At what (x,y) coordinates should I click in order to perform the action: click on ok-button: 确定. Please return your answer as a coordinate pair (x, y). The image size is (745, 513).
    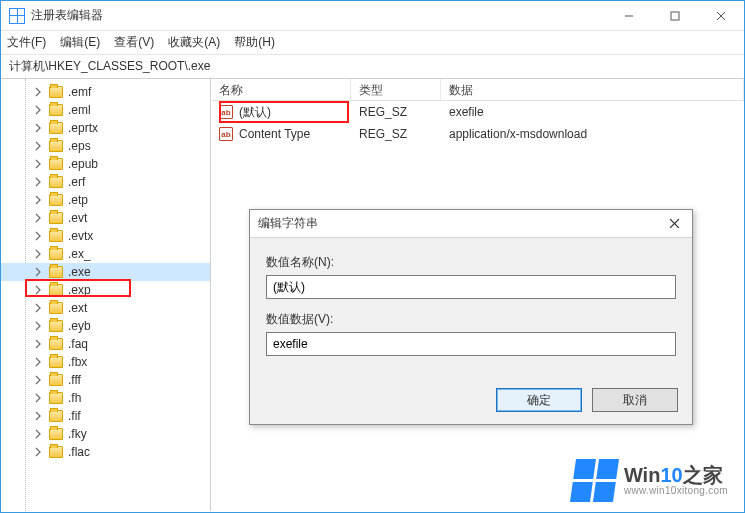
    Looking at the image, I should click on (539, 400).